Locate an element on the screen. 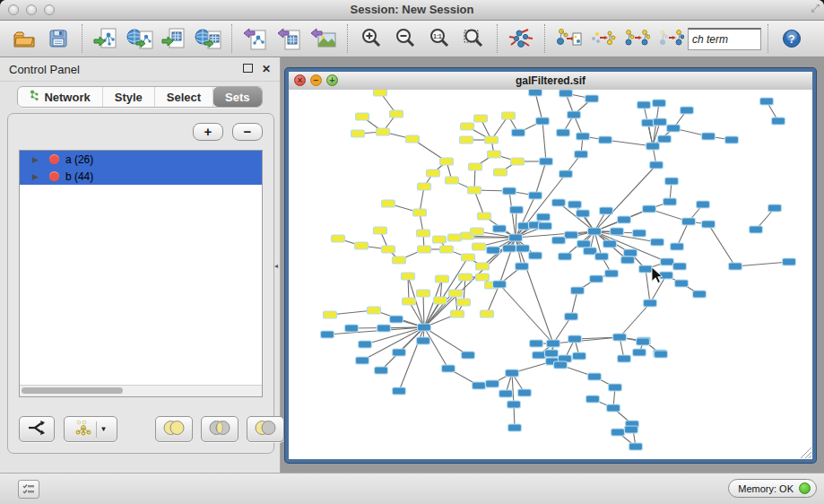  zoom-fit-button: 1:1 is located at coordinates (439, 39).